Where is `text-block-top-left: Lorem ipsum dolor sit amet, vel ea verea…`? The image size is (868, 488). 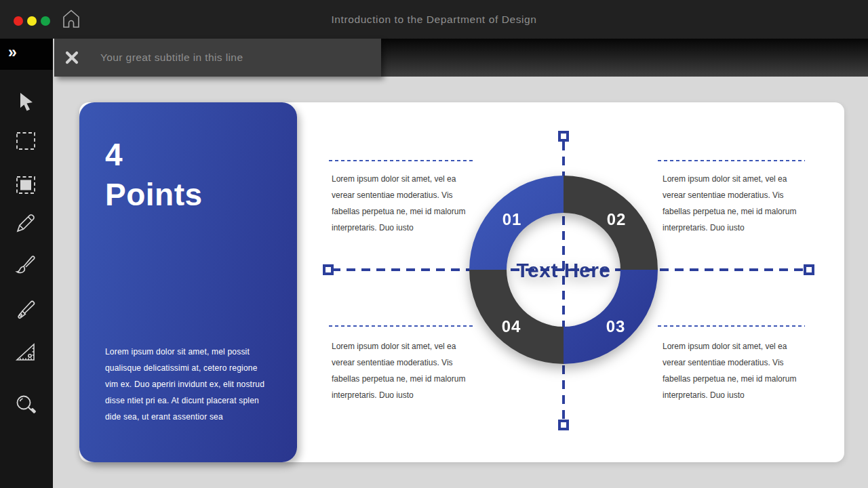
text-block-top-left: Lorem ipsum dolor sit amet, vel ea verea… is located at coordinates (405, 203).